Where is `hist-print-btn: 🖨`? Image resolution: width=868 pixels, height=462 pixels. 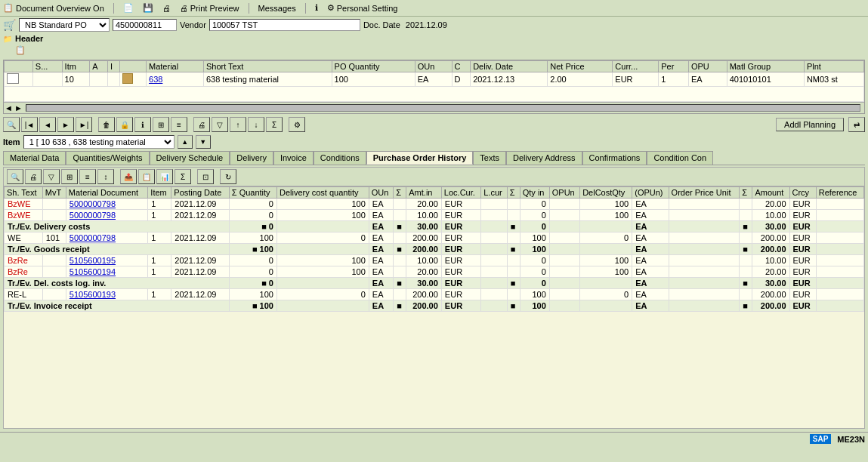
hist-print-btn: 🖨 is located at coordinates (33, 177).